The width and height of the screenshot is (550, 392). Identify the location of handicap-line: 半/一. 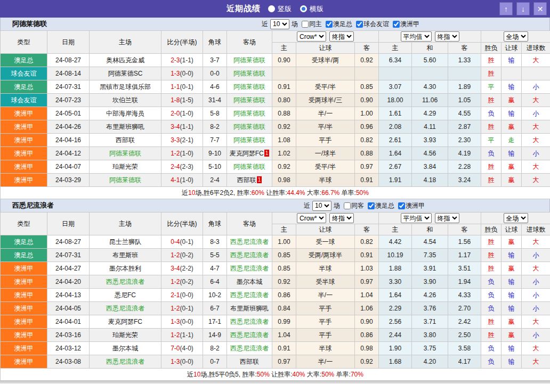
(326, 362).